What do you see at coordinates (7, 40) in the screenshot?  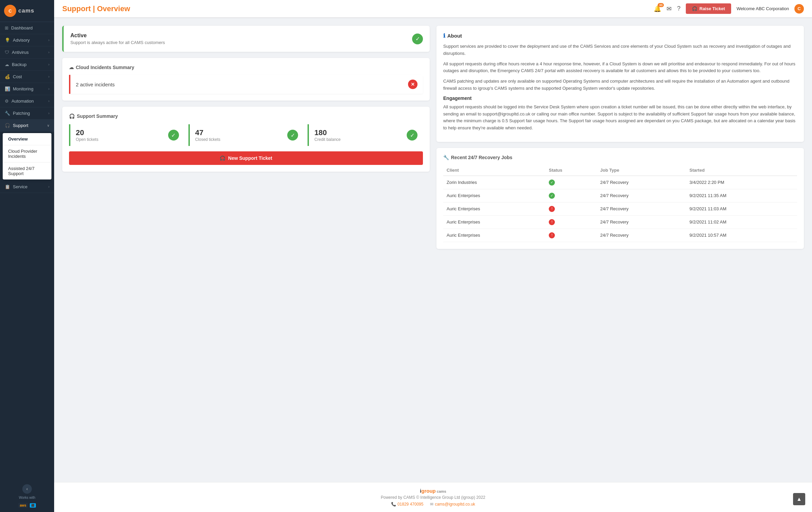 I see `advisory-icon: 💡` at bounding box center [7, 40].